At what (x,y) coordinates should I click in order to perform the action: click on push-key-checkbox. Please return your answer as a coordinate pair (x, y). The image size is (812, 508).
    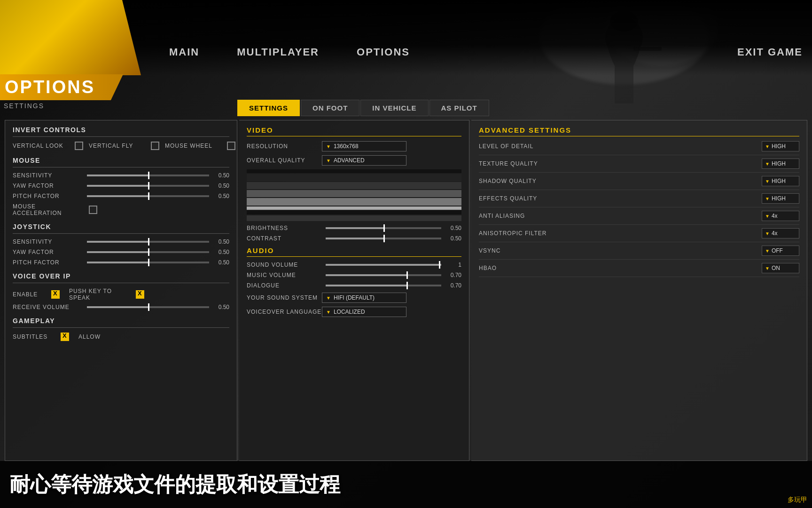
    Looking at the image, I should click on (140, 294).